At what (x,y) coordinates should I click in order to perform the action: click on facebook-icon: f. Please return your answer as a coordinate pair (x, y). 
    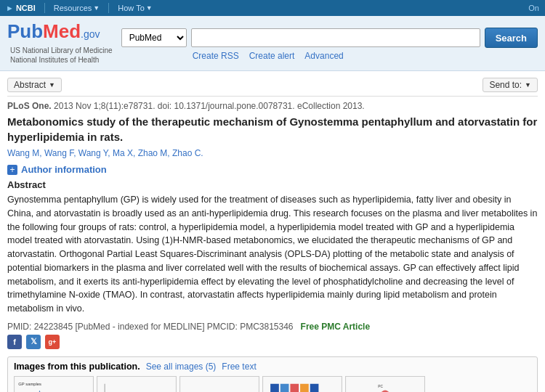
    Looking at the image, I should click on (15, 342).